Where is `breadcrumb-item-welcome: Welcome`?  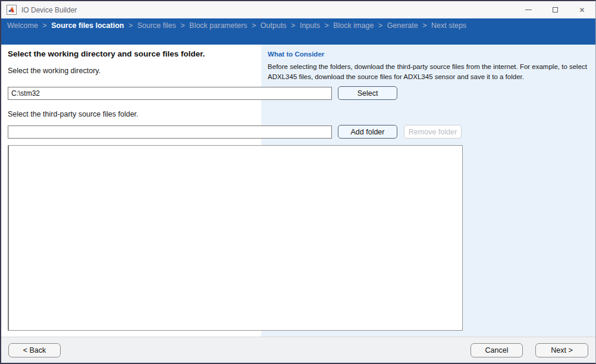 breadcrumb-item-welcome: Welcome is located at coordinates (23, 26).